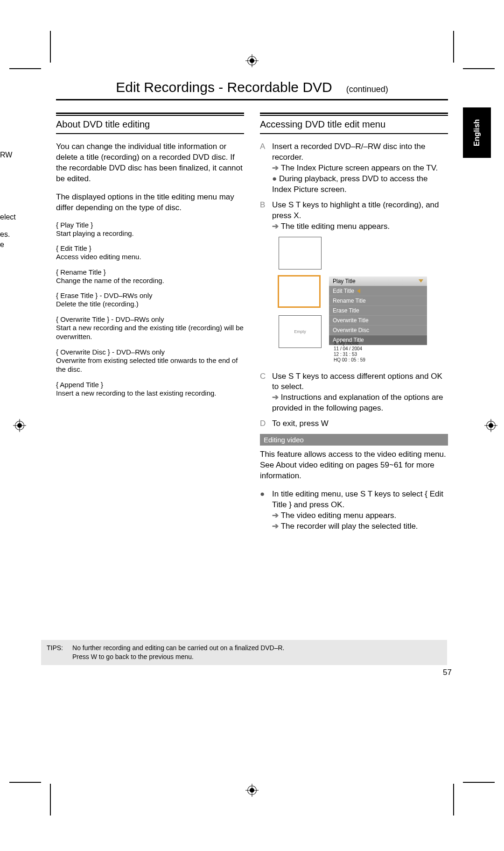  Describe the element at coordinates (244, 652) in the screenshot. I see `tips-bar: TIPS: No further recording and editing c…` at that location.